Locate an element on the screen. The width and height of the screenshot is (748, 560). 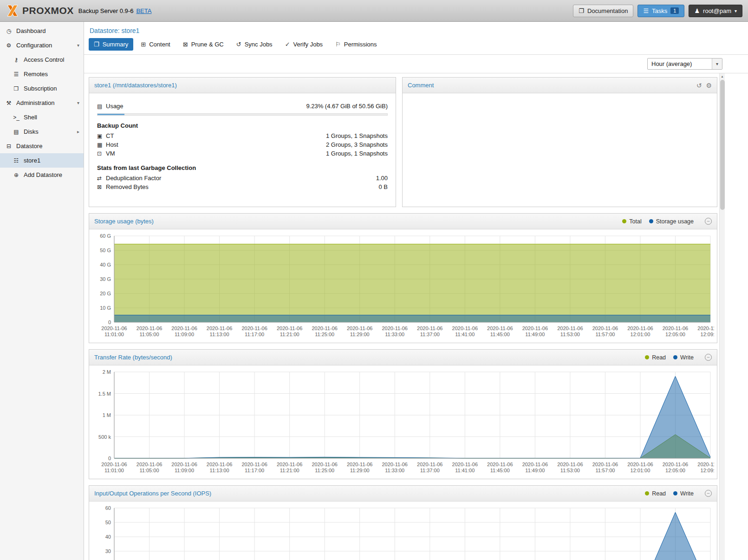
tasks-button: ☰ Tasks 1 is located at coordinates (661, 11).